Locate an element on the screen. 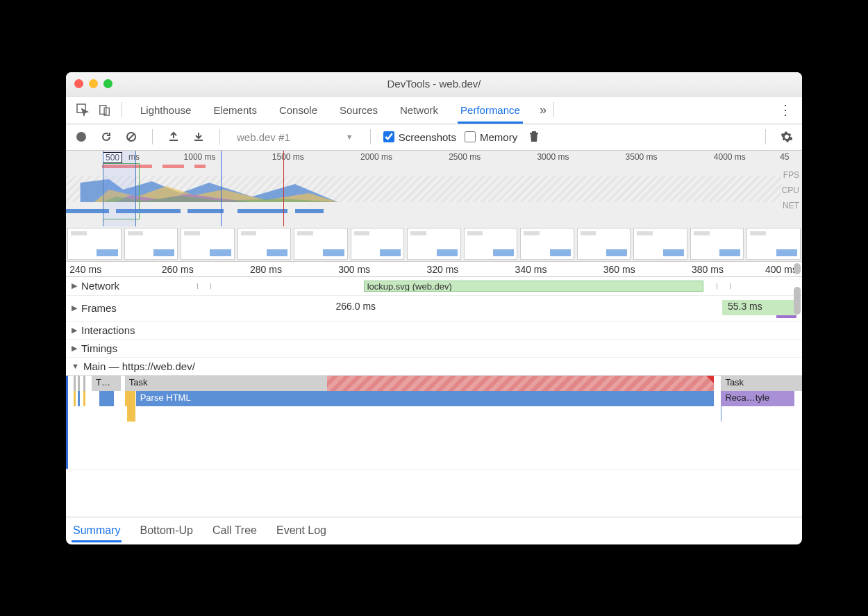  screenshots-input is located at coordinates (389, 137).